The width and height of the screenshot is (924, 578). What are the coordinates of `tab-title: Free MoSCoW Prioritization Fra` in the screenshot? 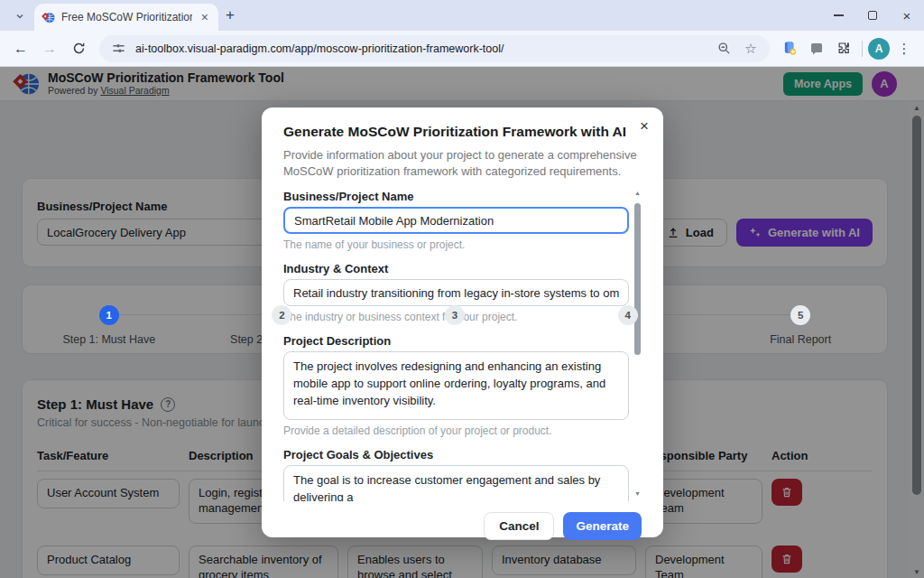 It's located at (126, 17).